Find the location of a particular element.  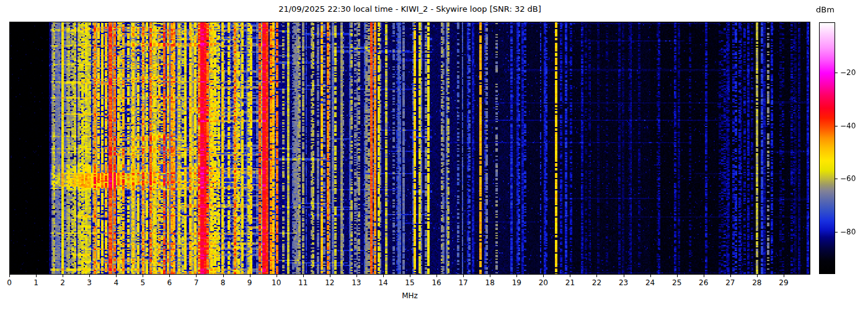

colorbar-unit-label: dBm is located at coordinates (825, 10).